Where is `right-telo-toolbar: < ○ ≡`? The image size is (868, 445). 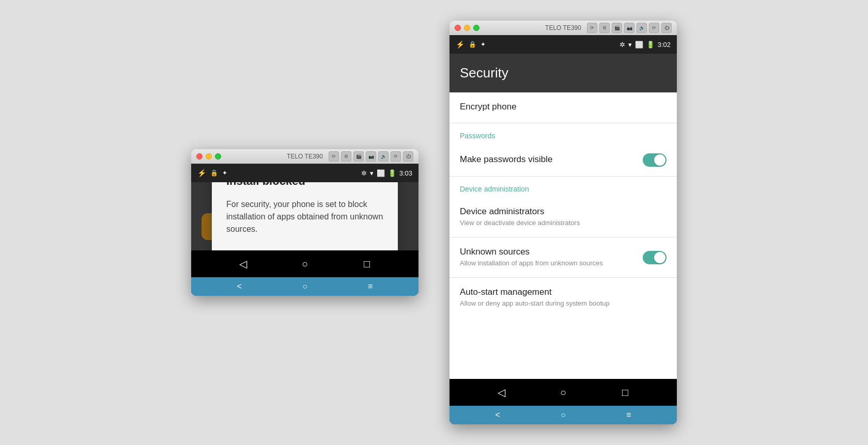
right-telo-toolbar: < ○ ≡ is located at coordinates (563, 415).